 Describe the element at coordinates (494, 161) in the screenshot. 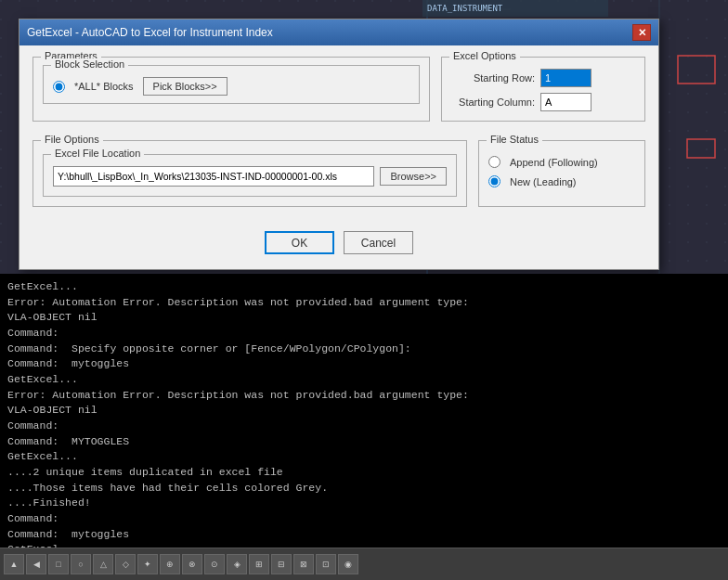

I see `append-radio` at that location.